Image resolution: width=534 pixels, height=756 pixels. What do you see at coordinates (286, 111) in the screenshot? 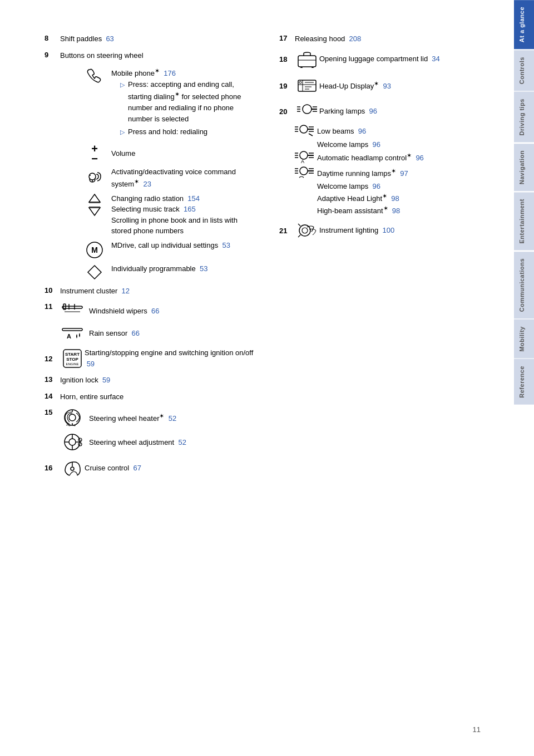
I see `item-number: 20` at bounding box center [286, 111].